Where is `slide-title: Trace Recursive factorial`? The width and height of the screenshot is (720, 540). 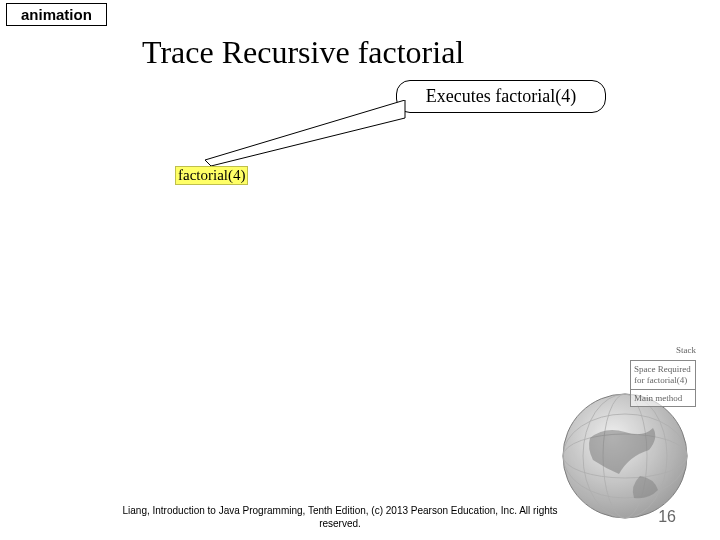 slide-title: Trace Recursive factorial is located at coordinates (303, 52).